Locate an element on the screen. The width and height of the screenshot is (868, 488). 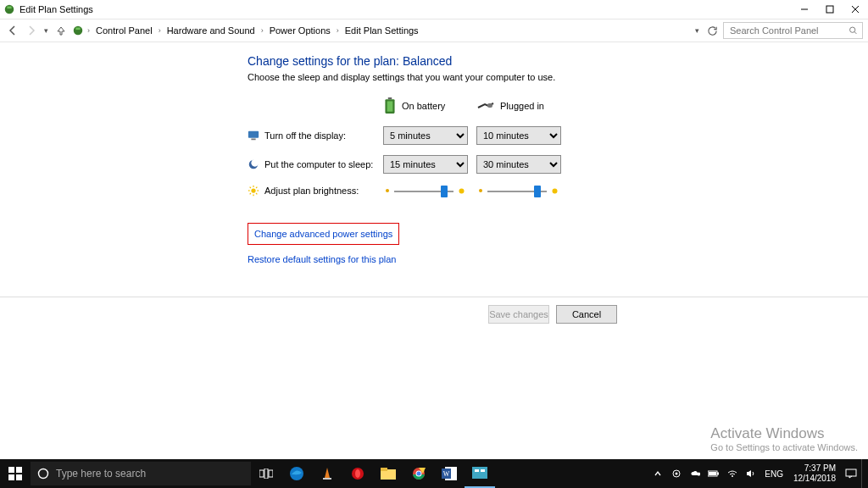
back-button is located at coordinates (13, 30).